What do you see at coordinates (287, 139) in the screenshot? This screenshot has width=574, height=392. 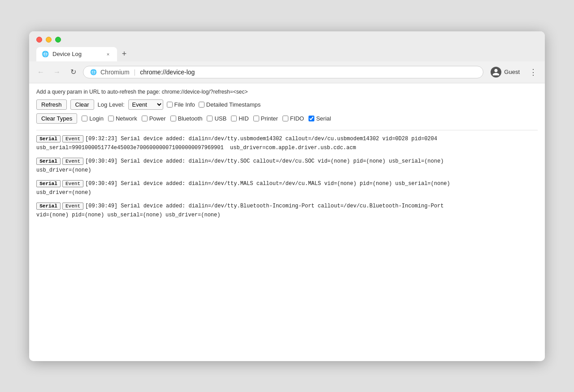 I see `log-entry-header: Serial Event [09:32:23] Serial device ad…` at bounding box center [287, 139].